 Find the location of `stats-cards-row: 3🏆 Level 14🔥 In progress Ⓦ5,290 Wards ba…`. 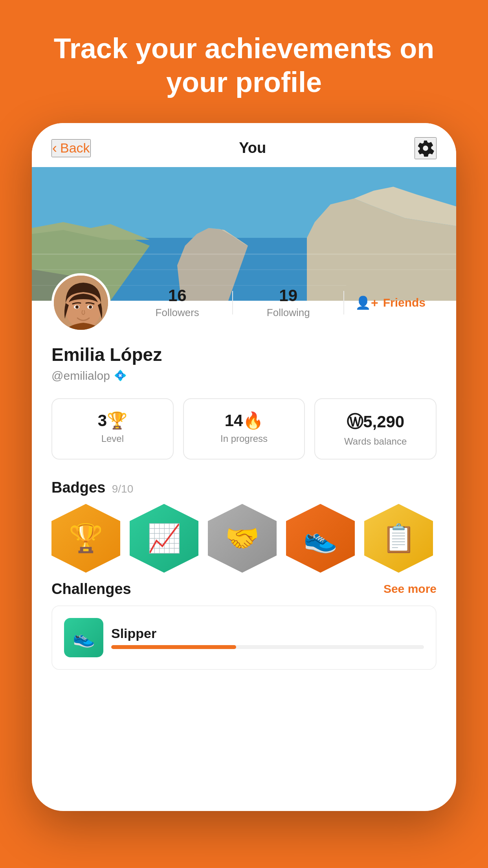

stats-cards-row: 3🏆 Level 14🔥 In progress Ⓦ5,290 Wards ba… is located at coordinates (244, 429).